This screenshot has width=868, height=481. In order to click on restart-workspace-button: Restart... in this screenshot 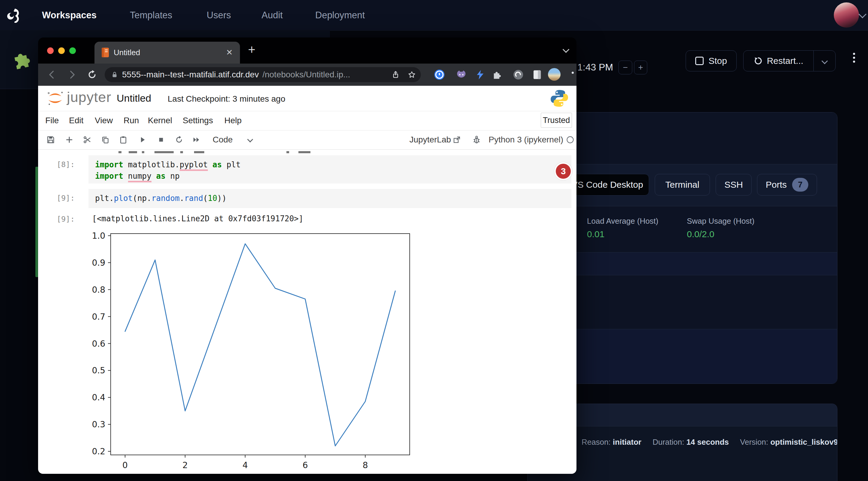, I will do `click(789, 61)`.